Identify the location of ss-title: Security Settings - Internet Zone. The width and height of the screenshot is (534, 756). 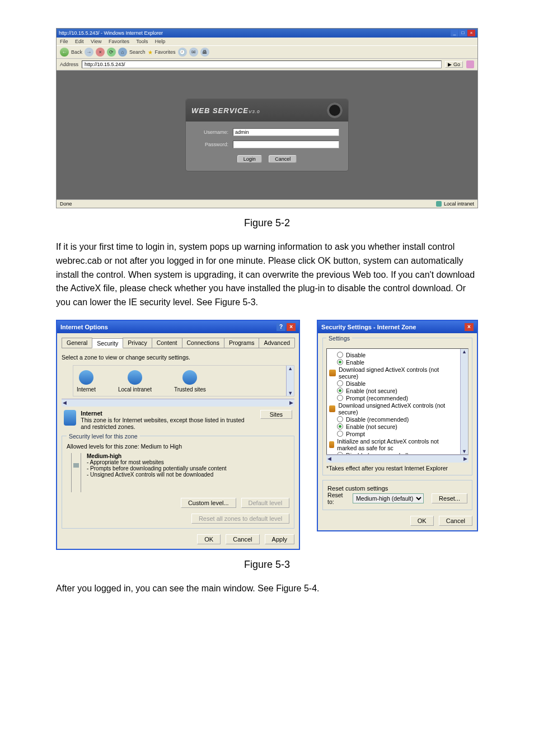
(368, 327).